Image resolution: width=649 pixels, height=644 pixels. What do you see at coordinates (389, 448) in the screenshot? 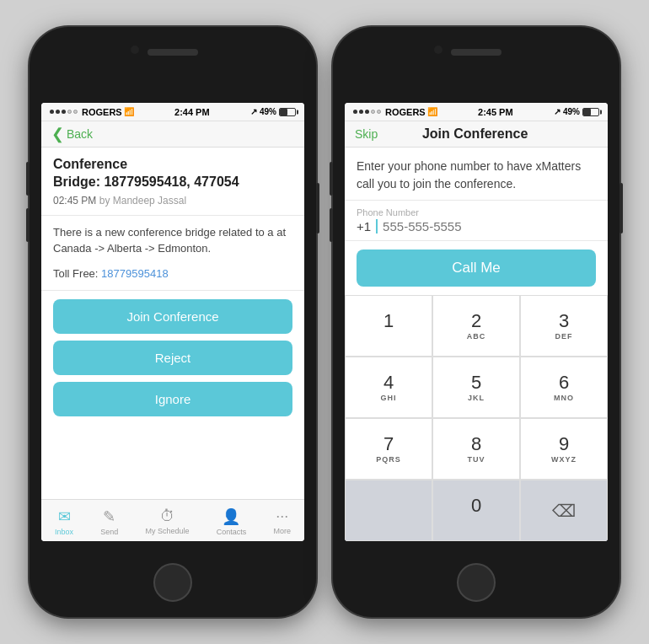
I see `dial-key-7: 7 PQRS` at bounding box center [389, 448].